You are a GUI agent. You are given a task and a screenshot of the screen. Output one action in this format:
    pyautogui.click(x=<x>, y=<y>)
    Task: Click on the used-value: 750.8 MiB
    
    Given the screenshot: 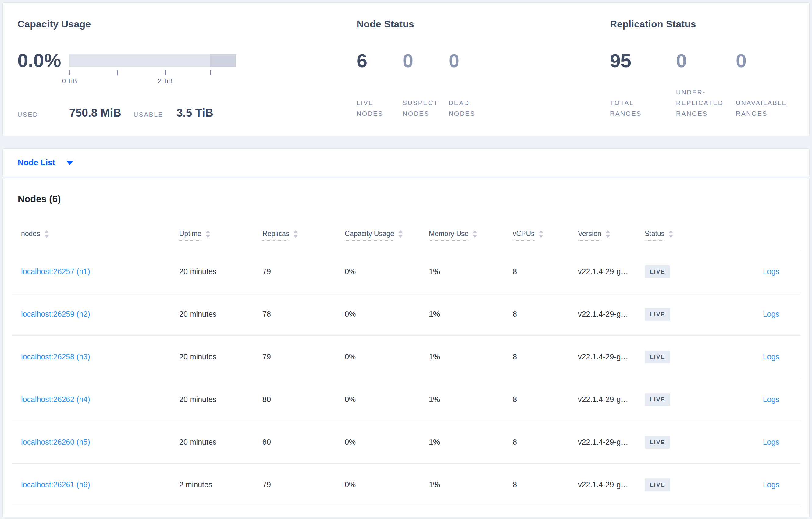 What is the action you would take?
    pyautogui.click(x=101, y=113)
    